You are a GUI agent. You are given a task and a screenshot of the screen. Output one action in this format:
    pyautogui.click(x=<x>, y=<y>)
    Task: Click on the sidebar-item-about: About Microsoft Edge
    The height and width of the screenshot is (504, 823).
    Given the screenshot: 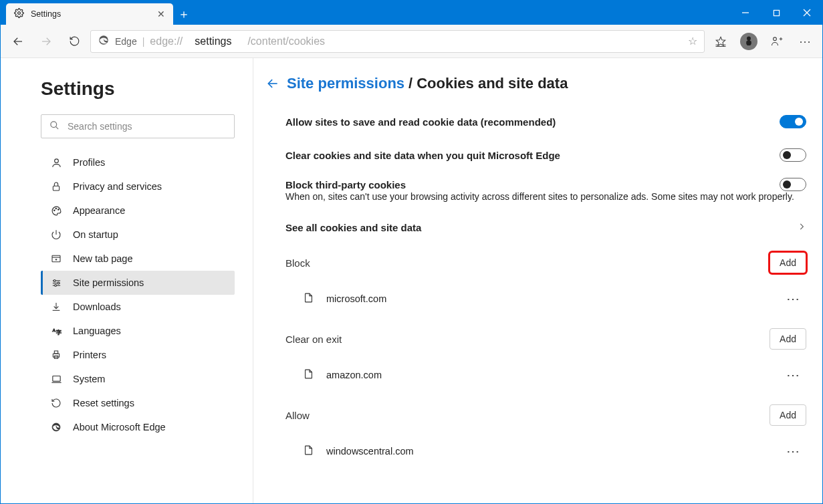 What is the action you would take?
    pyautogui.click(x=138, y=427)
    